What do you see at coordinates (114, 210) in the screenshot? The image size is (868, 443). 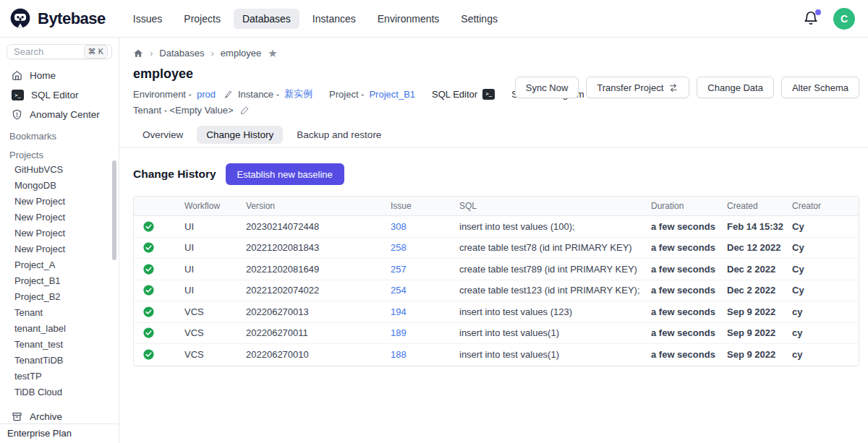 I see `sidebar-scrollbar` at bounding box center [114, 210].